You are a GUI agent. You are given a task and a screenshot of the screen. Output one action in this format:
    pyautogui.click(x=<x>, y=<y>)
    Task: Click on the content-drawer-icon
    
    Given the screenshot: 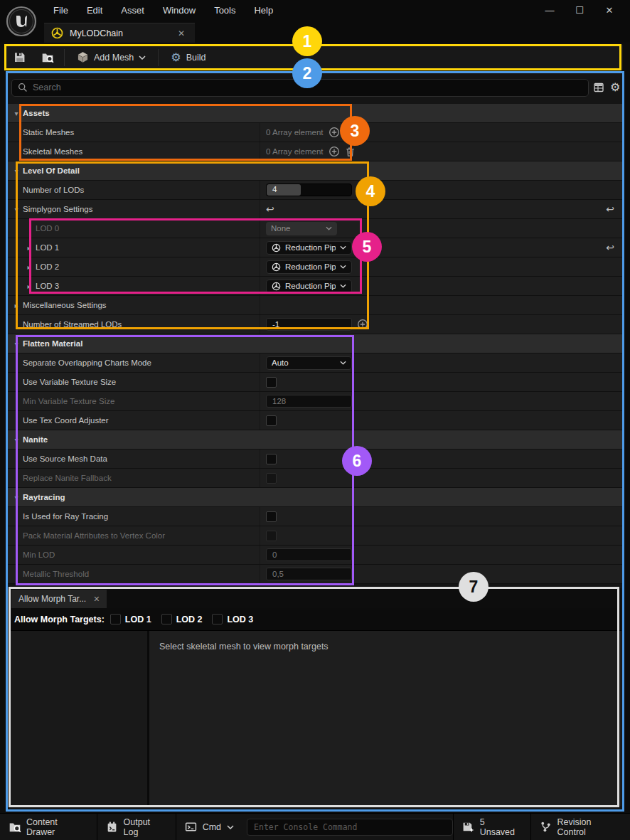 What is the action you would take?
    pyautogui.click(x=14, y=826)
    